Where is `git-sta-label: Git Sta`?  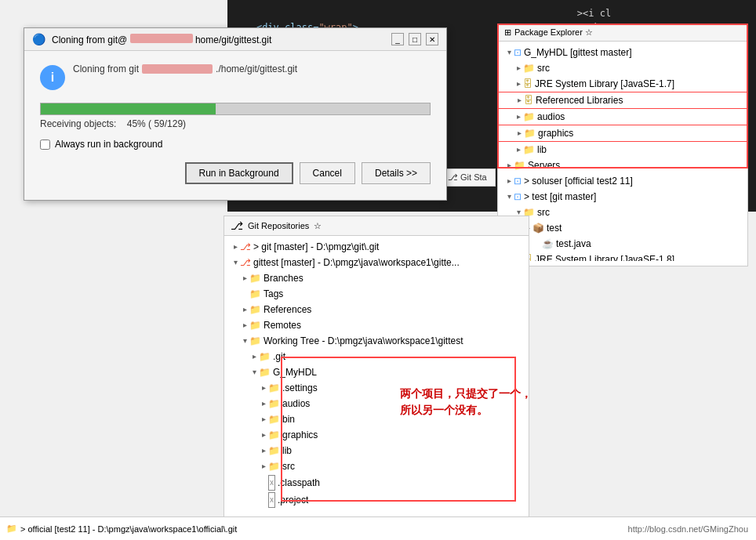 git-sta-label: Git Sta is located at coordinates (474, 177).